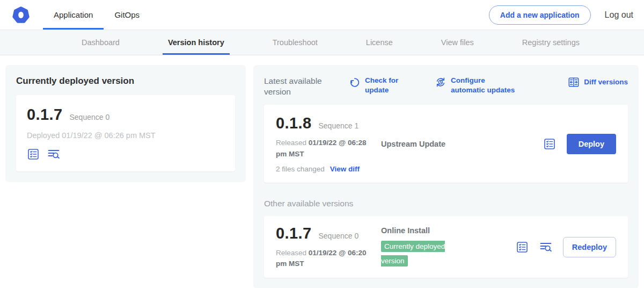 The height and width of the screenshot is (288, 644). What do you see at coordinates (294, 124) in the screenshot?
I see `latest-version-number: 0.1.8` at bounding box center [294, 124].